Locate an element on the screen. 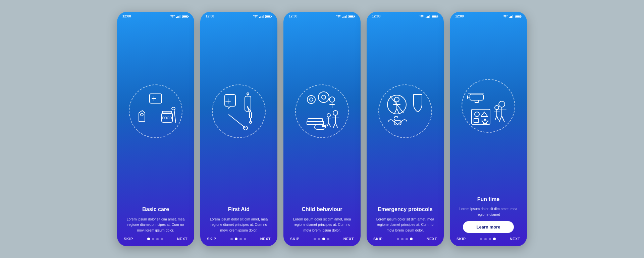 This screenshot has width=644, height=258. status-bar-1: 12:00 is located at coordinates (156, 15).